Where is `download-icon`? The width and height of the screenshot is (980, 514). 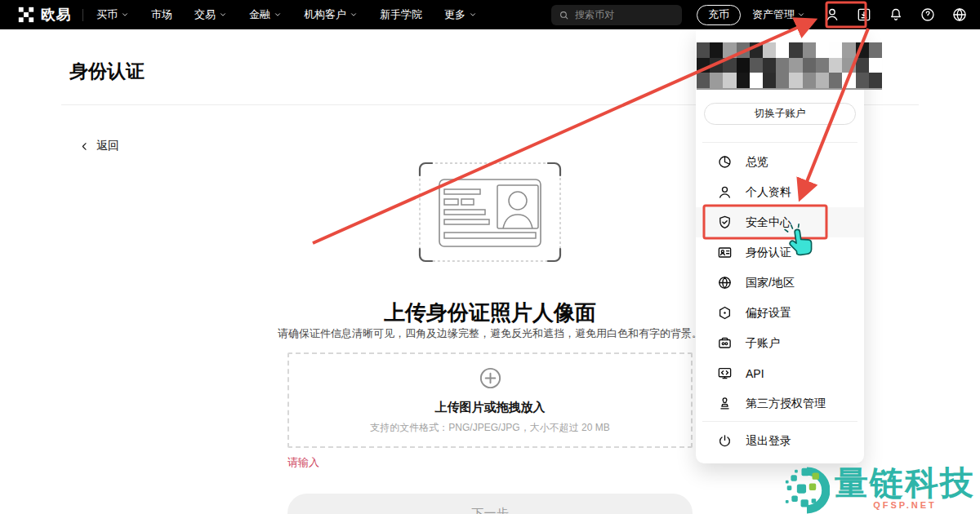 download-icon is located at coordinates (864, 15).